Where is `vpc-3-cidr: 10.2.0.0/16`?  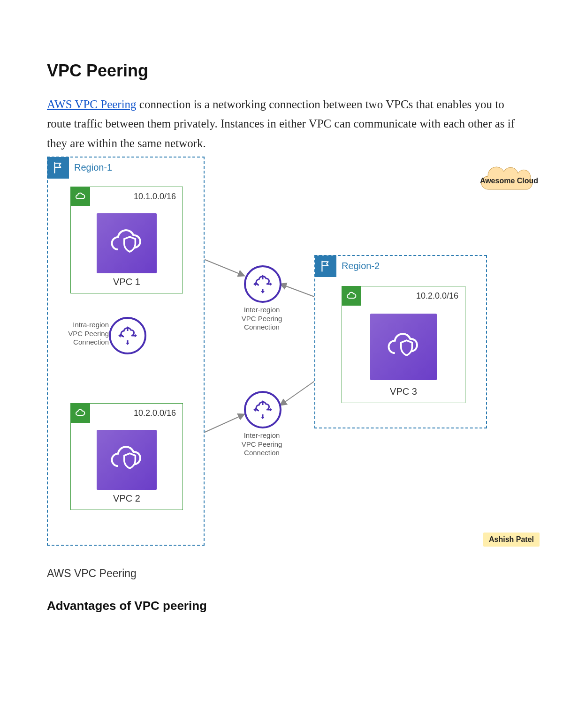 vpc-3-cidr: 10.2.0.0/16 is located at coordinates (437, 296).